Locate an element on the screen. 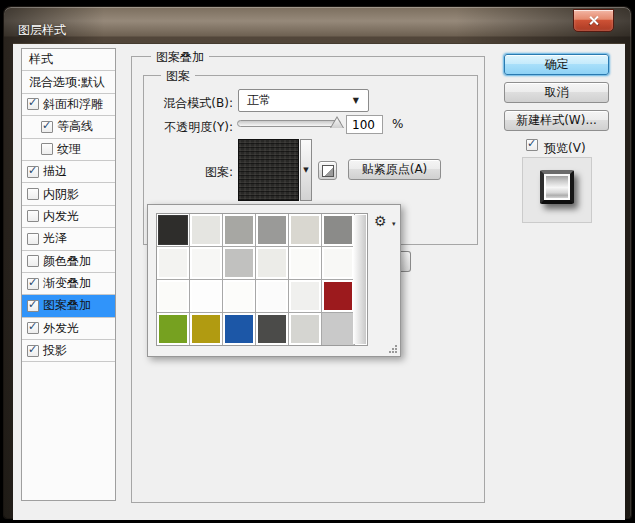 The height and width of the screenshot is (523, 635). swatch-scrollbar-track is located at coordinates (360, 280).